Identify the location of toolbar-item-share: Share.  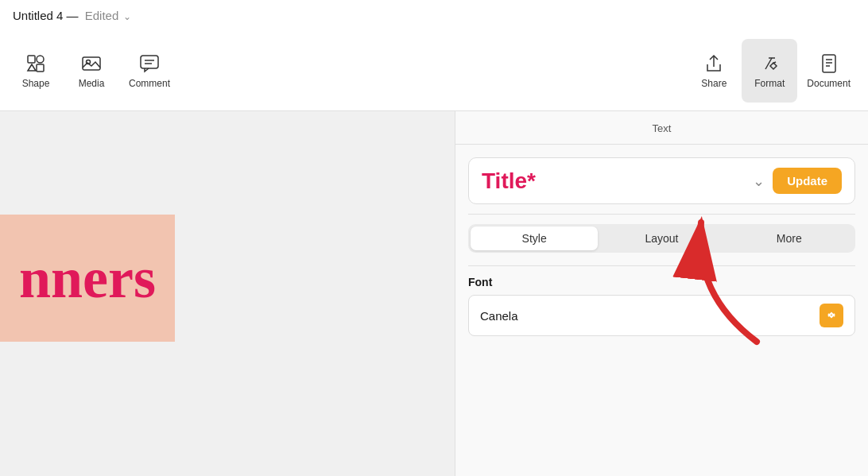
(714, 71).